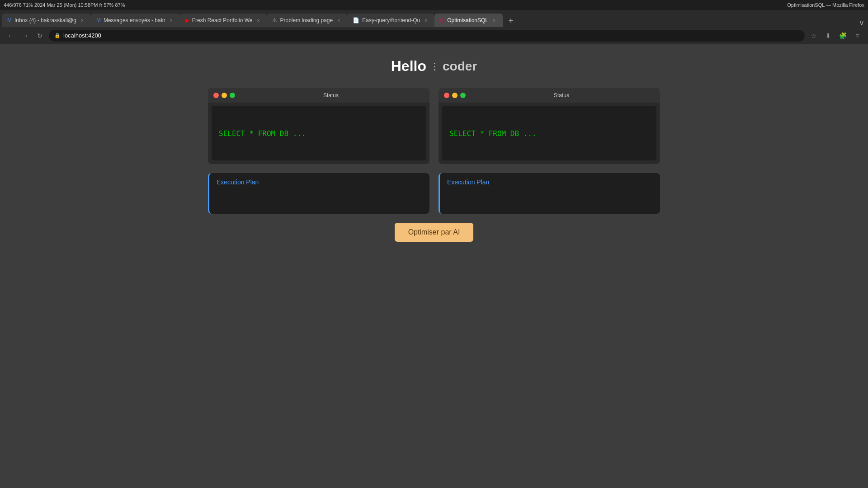 Image resolution: width=868 pixels, height=488 pixels. I want to click on tab-close-btn-6: ×, so click(494, 20).